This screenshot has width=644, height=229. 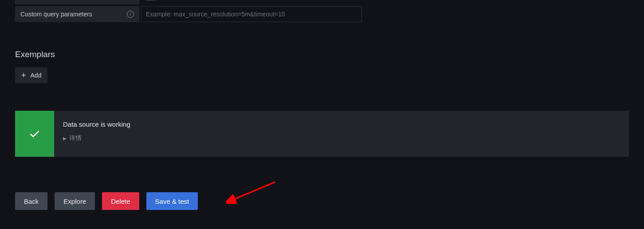 I want to click on add-exemplar-button: + Add, so click(x=31, y=75).